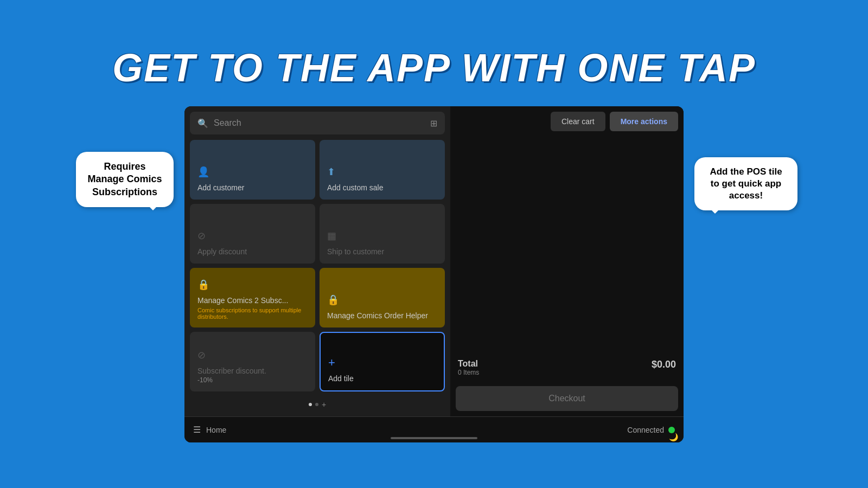  I want to click on nav-right: Connected, so click(651, 430).